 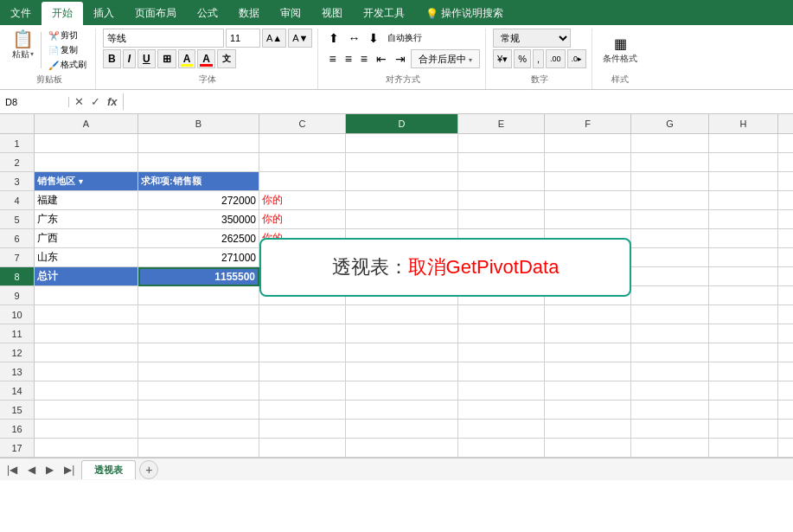 I want to click on cell-h17, so click(x=744, y=448).